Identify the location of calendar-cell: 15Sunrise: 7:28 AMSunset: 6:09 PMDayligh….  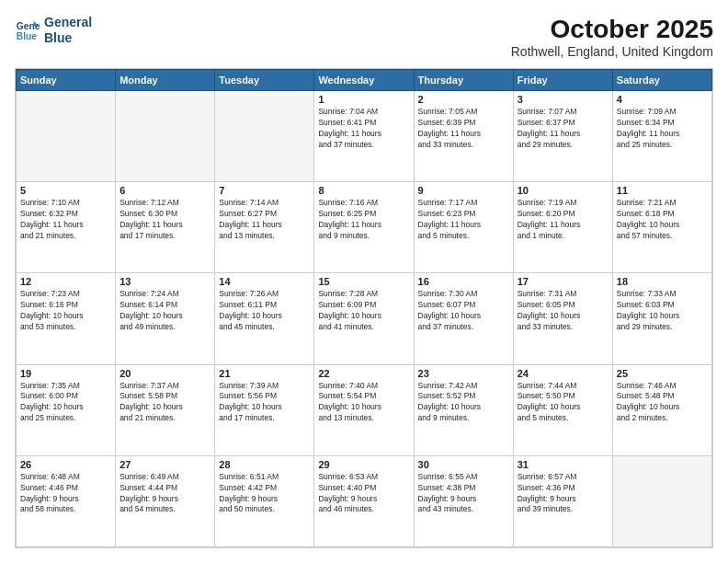
(364, 318).